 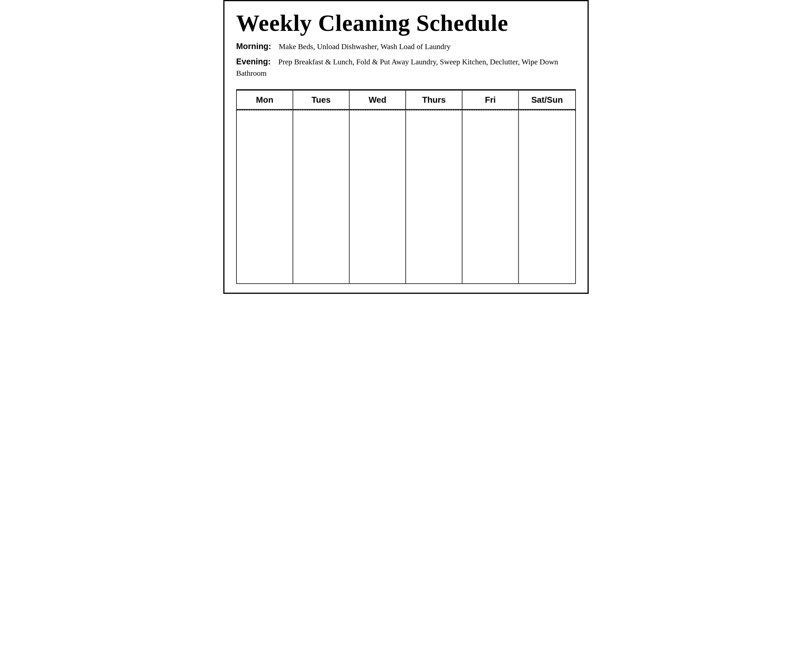 I want to click on morning-label: Morning:, so click(x=254, y=46).